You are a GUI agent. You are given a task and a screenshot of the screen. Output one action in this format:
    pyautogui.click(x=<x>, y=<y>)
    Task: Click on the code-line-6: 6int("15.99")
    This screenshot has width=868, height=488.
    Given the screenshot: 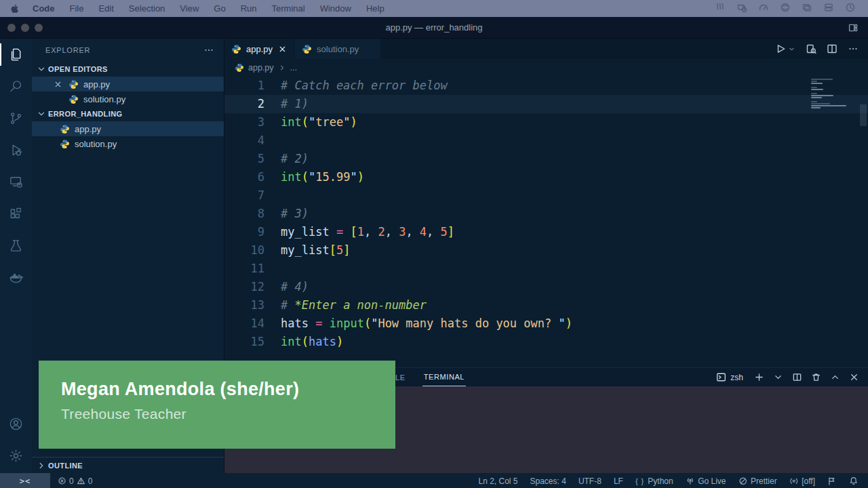 What is the action you would take?
    pyautogui.click(x=547, y=178)
    